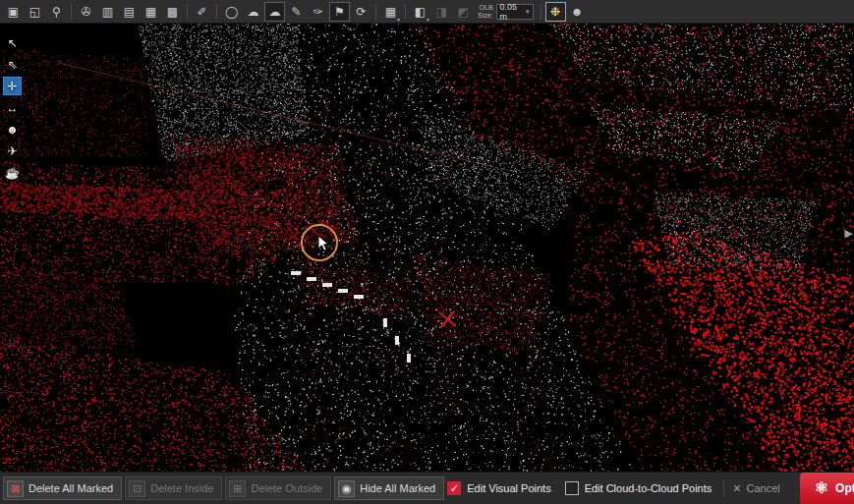 The image size is (854, 504). What do you see at coordinates (225, 488) in the screenshot?
I see `bottom-buttons-group: ⊠Delete All Marked⊡Delete Inside⊞Delete …` at bounding box center [225, 488].